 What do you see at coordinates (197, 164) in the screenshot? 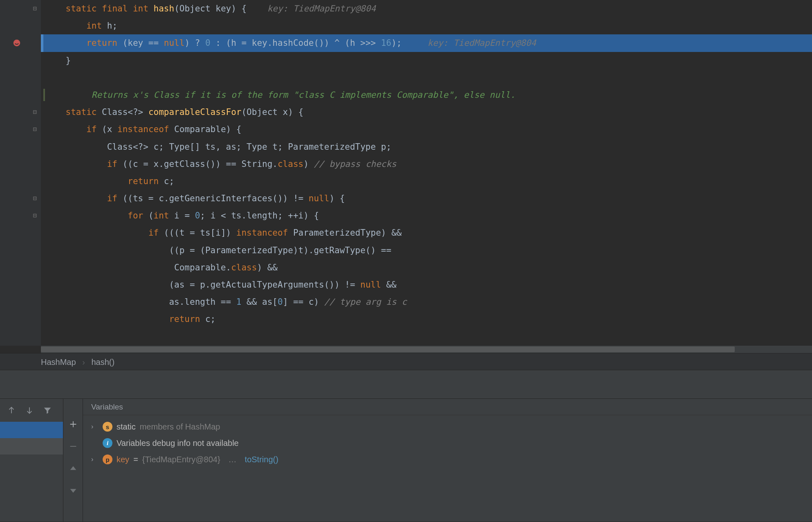
I see `code-token: ((c = x.getClass()) == String.` at bounding box center [197, 164].